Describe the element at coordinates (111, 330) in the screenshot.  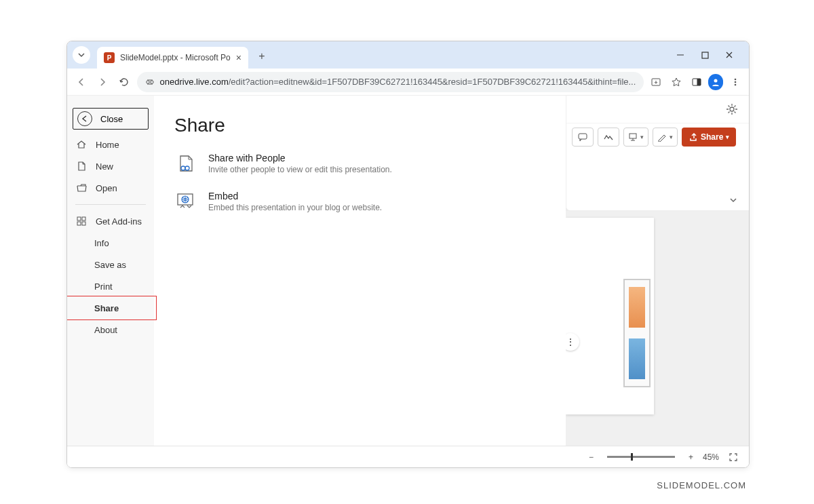
I see `nav-about: About` at that location.